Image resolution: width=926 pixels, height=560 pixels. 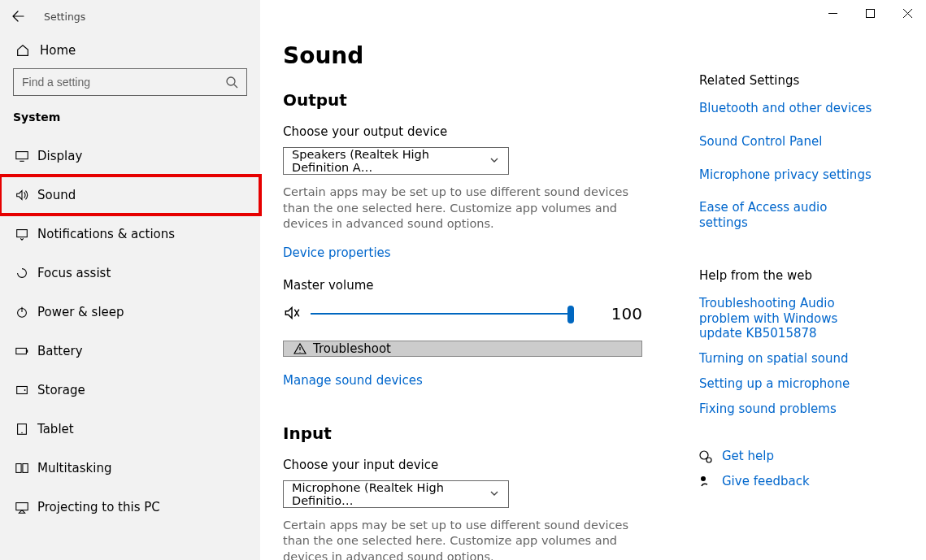 I want to click on sidebar-item-label: Sound, so click(x=57, y=195).